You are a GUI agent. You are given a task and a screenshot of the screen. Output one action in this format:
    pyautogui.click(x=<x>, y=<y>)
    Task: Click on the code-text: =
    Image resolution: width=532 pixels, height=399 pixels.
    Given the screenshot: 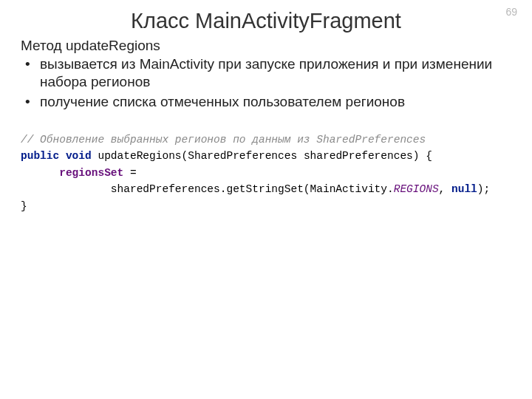 What is the action you would take?
    pyautogui.click(x=130, y=173)
    